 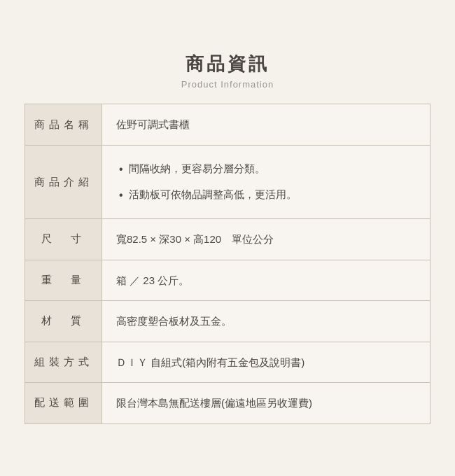 What do you see at coordinates (208, 195) in the screenshot?
I see `bullet-item-intro-1: •活動板可依物品調整高低，更活用。` at bounding box center [208, 195].